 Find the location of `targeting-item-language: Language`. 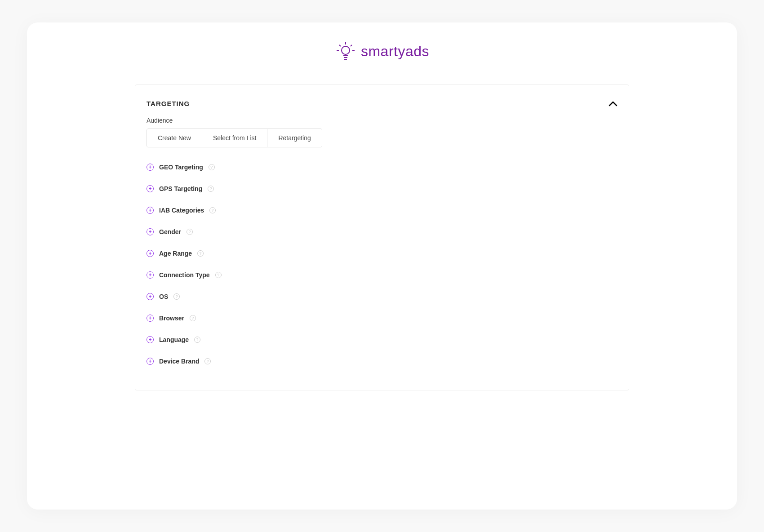

targeting-item-language: Language is located at coordinates (382, 340).